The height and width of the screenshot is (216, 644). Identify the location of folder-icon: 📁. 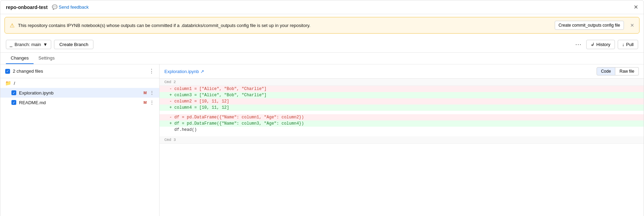
(8, 83).